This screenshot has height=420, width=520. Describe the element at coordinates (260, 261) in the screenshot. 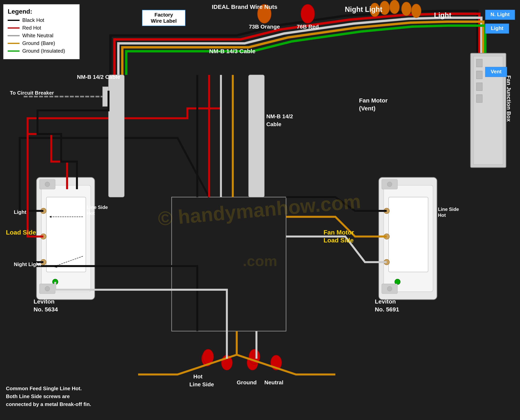

I see `svg-text: .com` at that location.